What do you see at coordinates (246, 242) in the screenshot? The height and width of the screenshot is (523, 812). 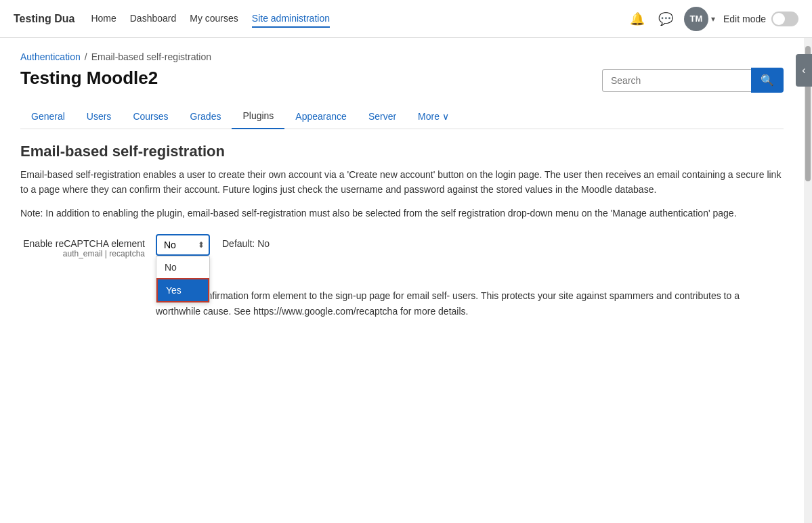 I see `default-text: Default: No` at bounding box center [246, 242].